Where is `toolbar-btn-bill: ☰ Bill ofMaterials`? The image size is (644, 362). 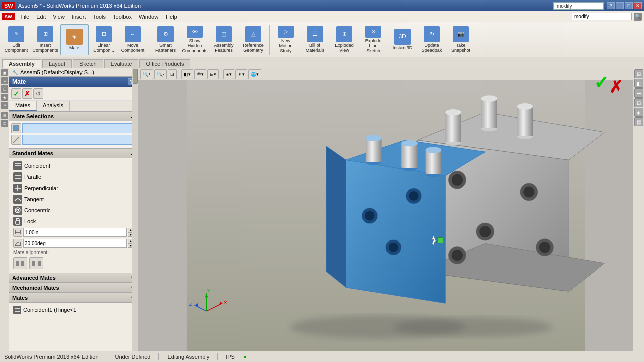 toolbar-btn-bill: ☰ Bill ofMaterials is located at coordinates (315, 40).